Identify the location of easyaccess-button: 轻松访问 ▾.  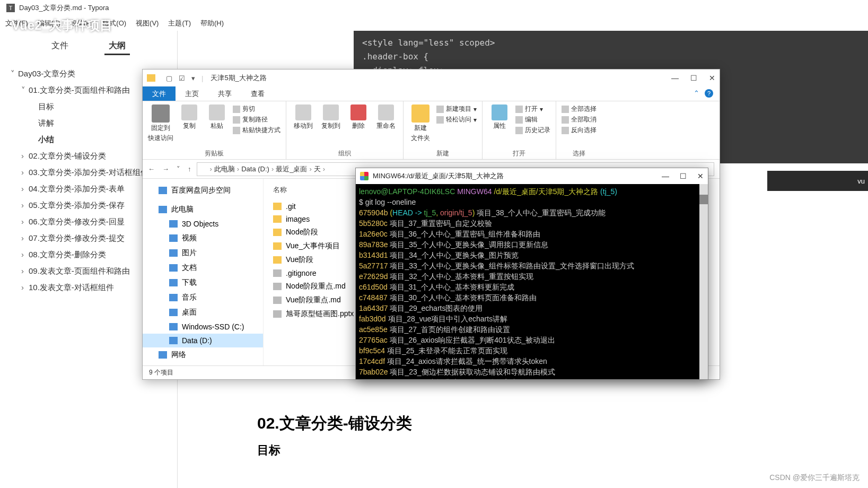
(457, 120).